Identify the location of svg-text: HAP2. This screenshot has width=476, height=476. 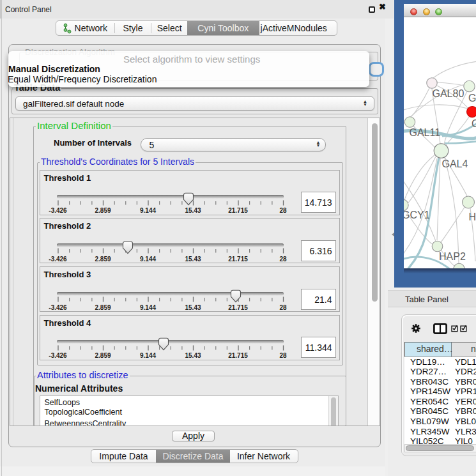
(452, 257).